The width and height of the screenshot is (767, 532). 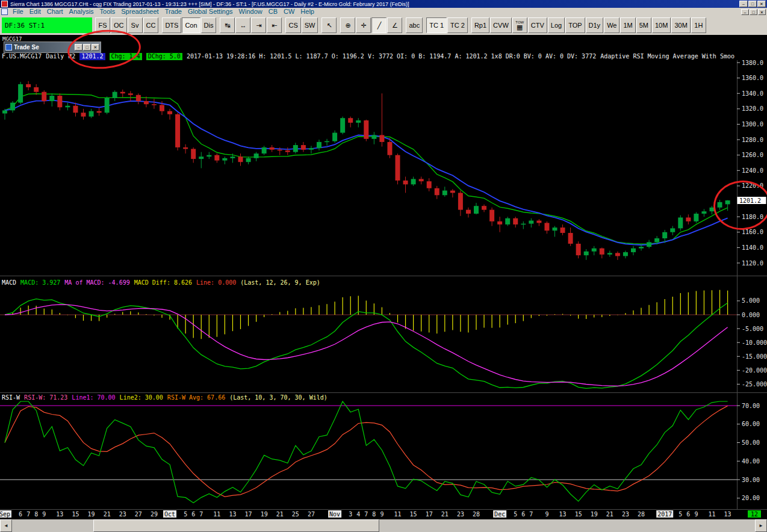 I want to click on child-minimize-button: –, so click(x=745, y=12).